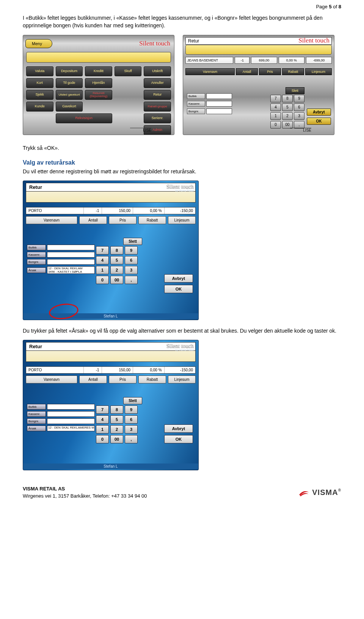  I want to click on blue-screenshot-1: Retur Silent touch by Visma Retail PORTO…, so click(111, 250).